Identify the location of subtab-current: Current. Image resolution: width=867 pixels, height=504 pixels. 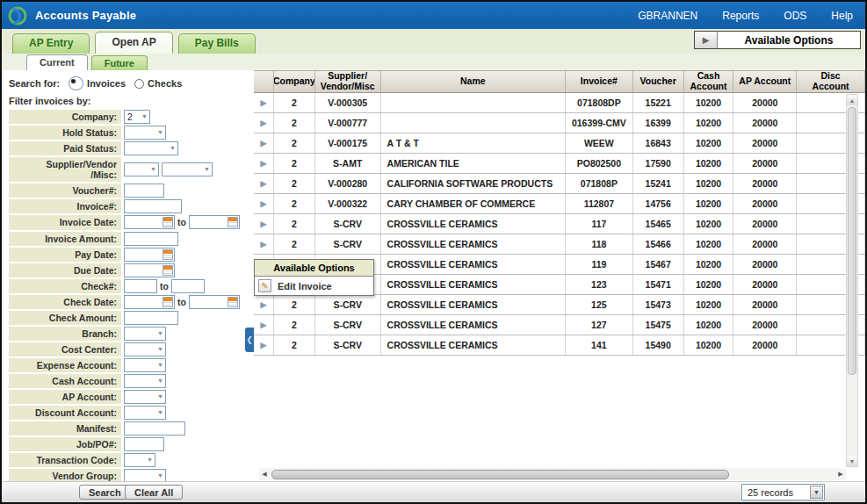
(57, 62).